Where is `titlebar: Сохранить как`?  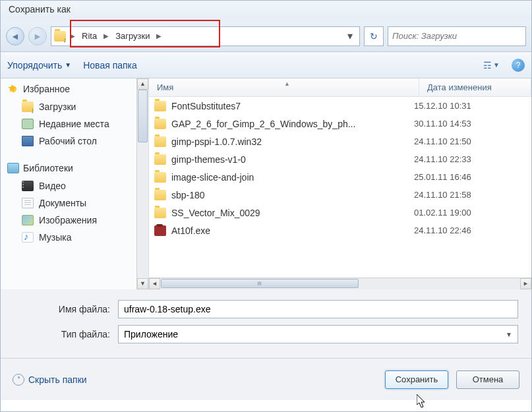
titlebar: Сохранить как is located at coordinates (266, 11).